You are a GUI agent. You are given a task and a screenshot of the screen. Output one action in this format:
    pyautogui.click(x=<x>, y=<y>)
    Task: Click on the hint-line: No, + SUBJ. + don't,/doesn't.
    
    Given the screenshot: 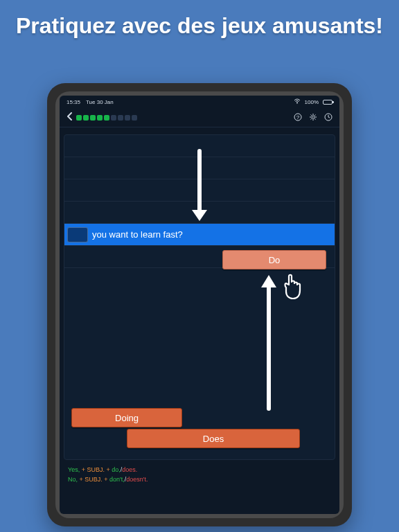 What is the action you would take?
    pyautogui.click(x=200, y=480)
    